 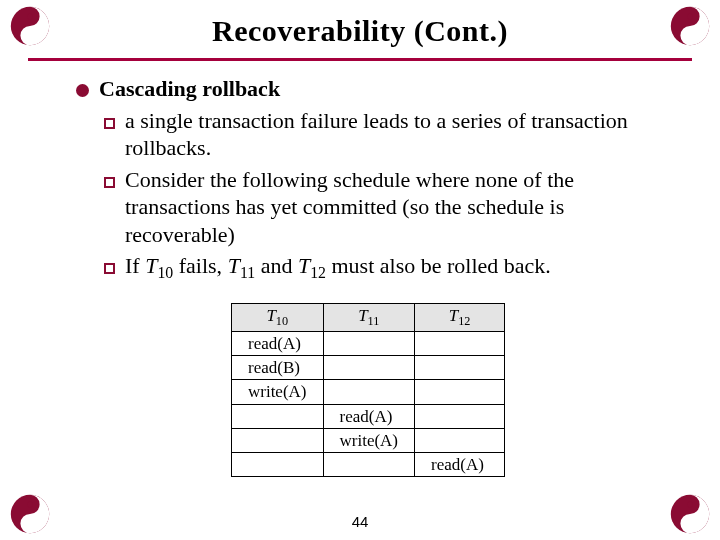 What do you see at coordinates (368, 390) in the screenshot?
I see `schedule-table: T10 T11 T12 read(A) read(B) write(A) rea…` at bounding box center [368, 390].